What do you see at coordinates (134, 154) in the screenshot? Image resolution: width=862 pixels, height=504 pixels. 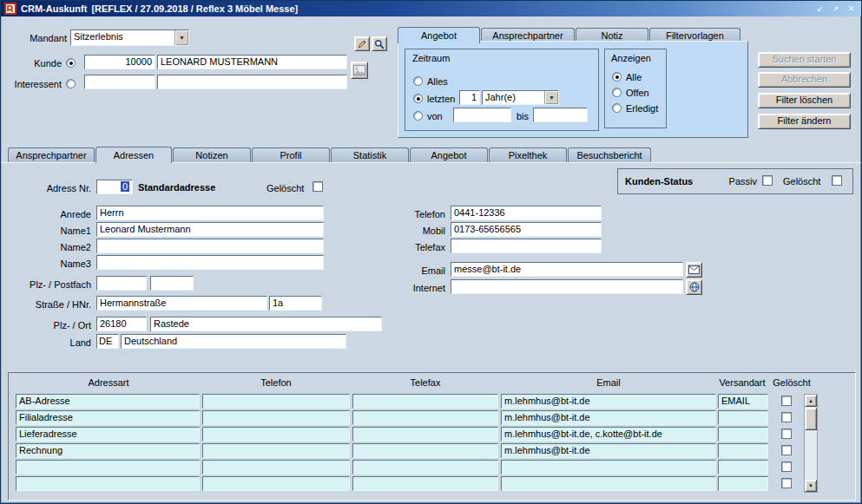 I see `tab-adressen: Adressen` at bounding box center [134, 154].